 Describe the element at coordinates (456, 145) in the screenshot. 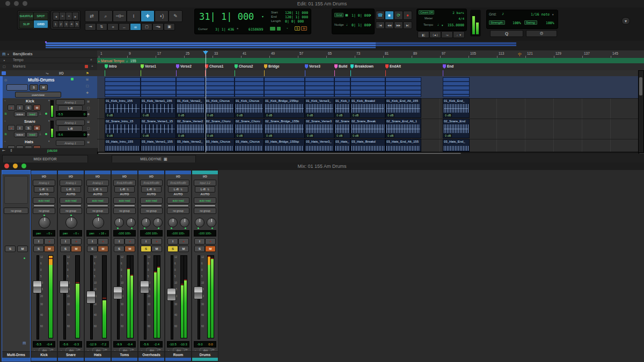

I see `audio-clip: 03_Hats_End_` at that location.